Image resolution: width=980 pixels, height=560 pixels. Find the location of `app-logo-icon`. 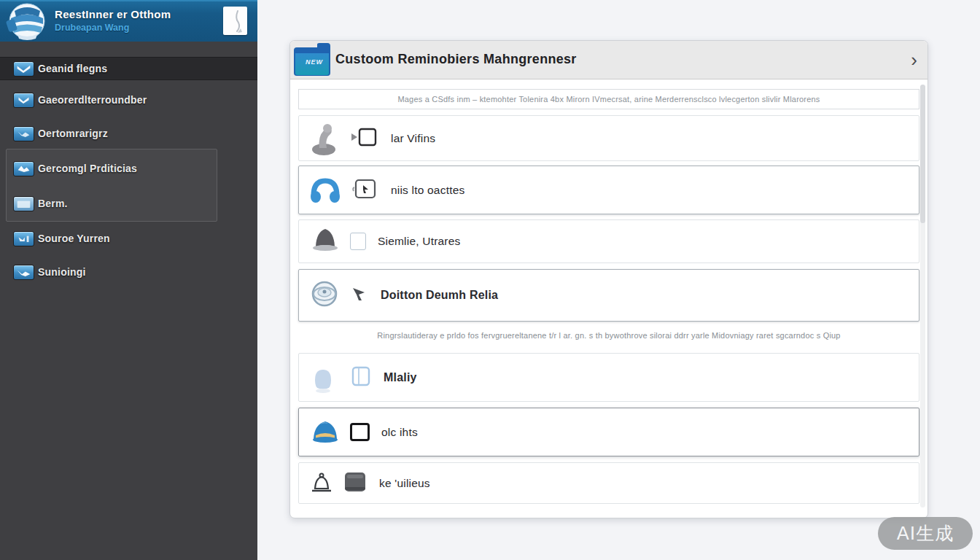

app-logo-icon is located at coordinates (26, 22).